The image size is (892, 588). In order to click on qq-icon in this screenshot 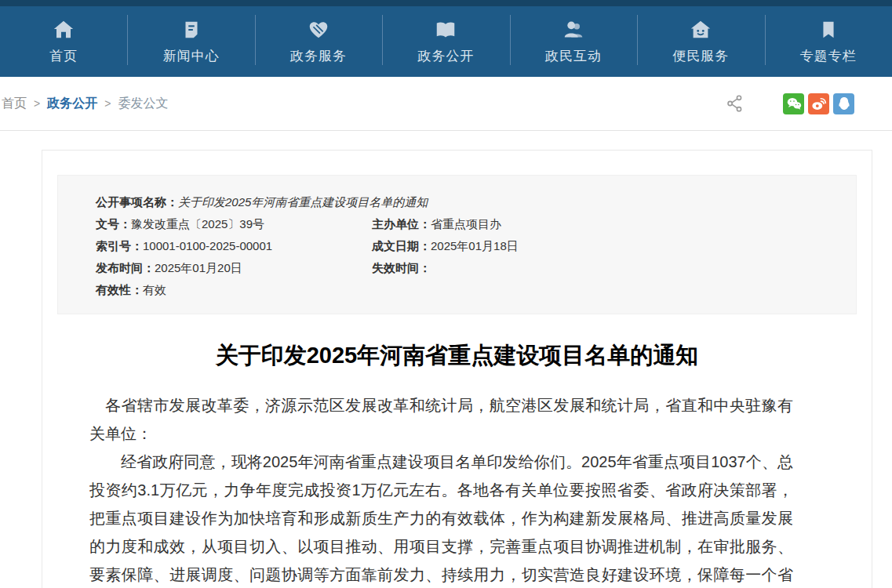, I will do `click(844, 103)`.